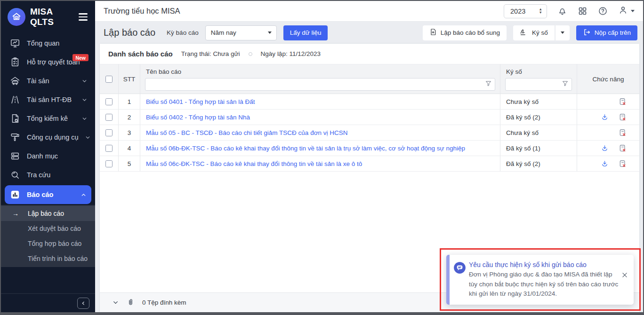 The width and height of the screenshot is (644, 315). I want to click on new-badge: New, so click(80, 57).